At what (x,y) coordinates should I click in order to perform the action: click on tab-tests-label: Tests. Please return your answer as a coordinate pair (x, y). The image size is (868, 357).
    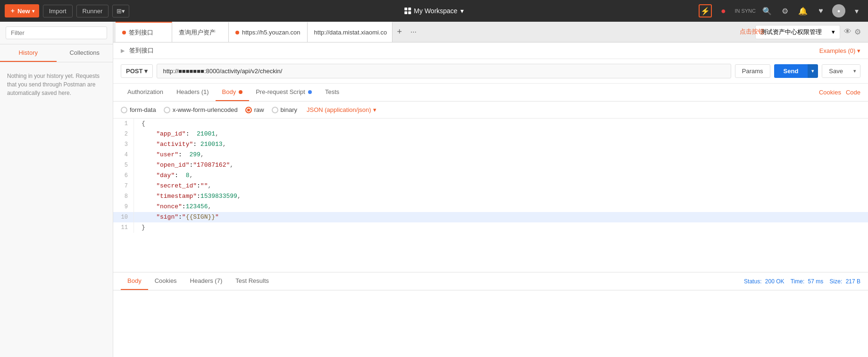
    Looking at the image, I should click on (332, 92).